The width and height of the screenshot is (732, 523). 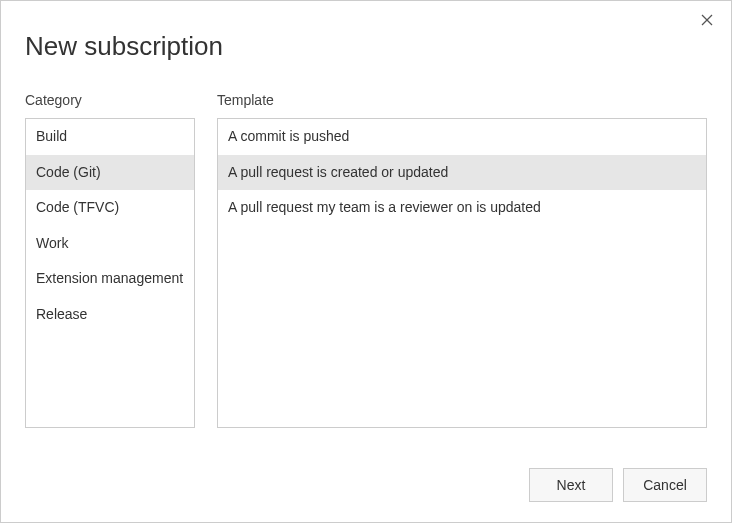 What do you see at coordinates (110, 279) in the screenshot?
I see `category-item: Extension management` at bounding box center [110, 279].